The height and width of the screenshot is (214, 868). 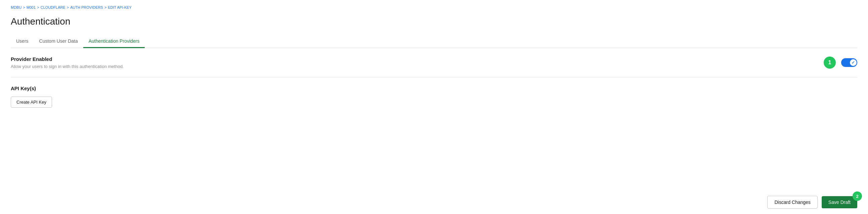 I want to click on breadcrumb-sep-3: >, so click(x=68, y=7).